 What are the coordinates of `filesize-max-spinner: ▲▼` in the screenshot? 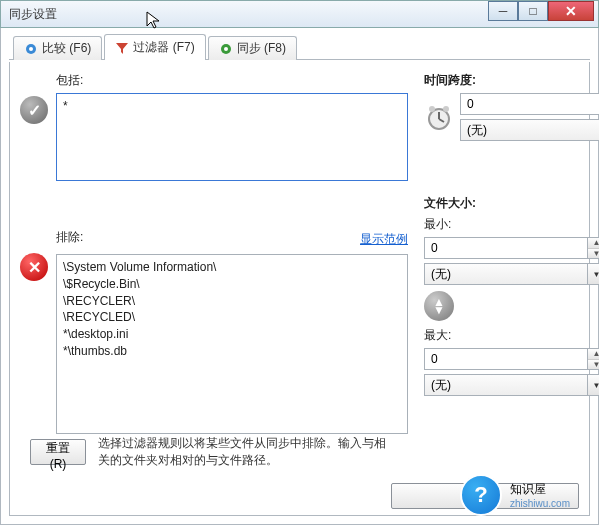 It's located at (512, 359).